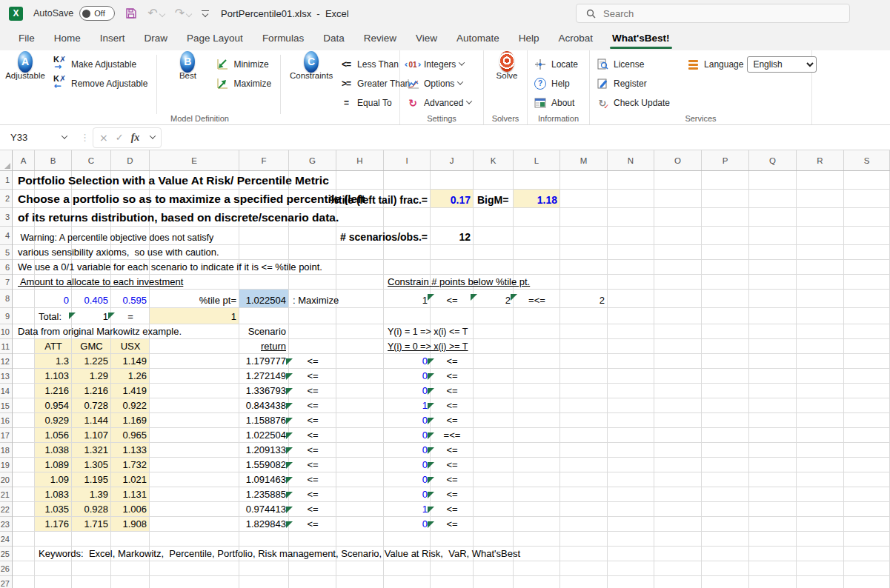 Image resolution: width=890 pixels, height=588 pixels. What do you see at coordinates (452, 510) in the screenshot?
I see `cell-J22: <=` at bounding box center [452, 510].